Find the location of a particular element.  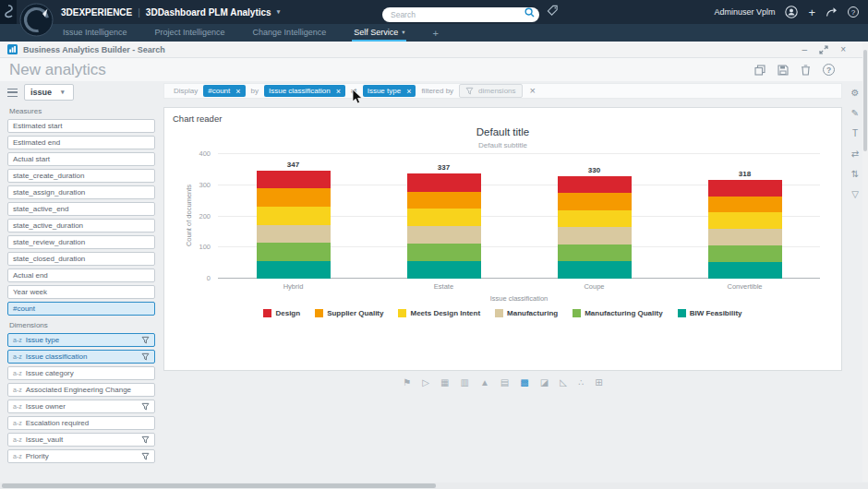

account-icon is located at coordinates (791, 12).